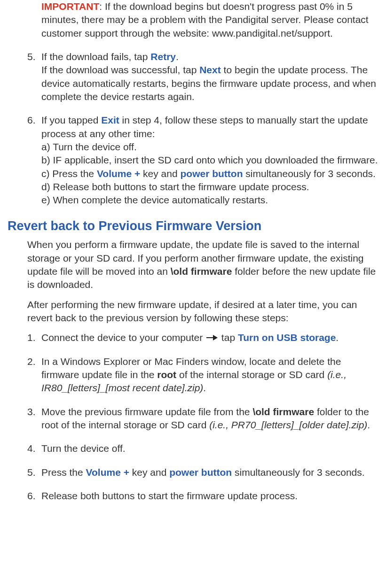 Image resolution: width=386 pixels, height=588 pixels. Describe the element at coordinates (298, 472) in the screenshot. I see `revert-step-5-c: simultaneously for 3 seconds.` at that location.